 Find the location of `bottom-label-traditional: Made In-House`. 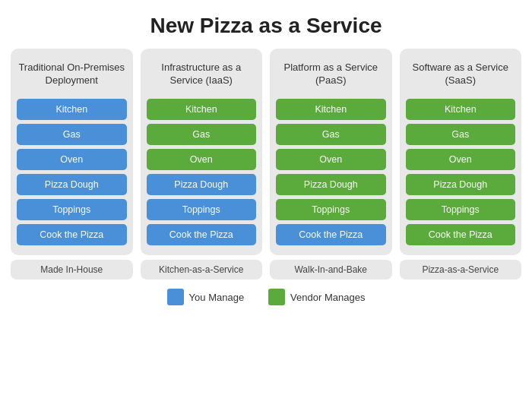

bottom-label-traditional: Made In-House is located at coordinates (71, 270).